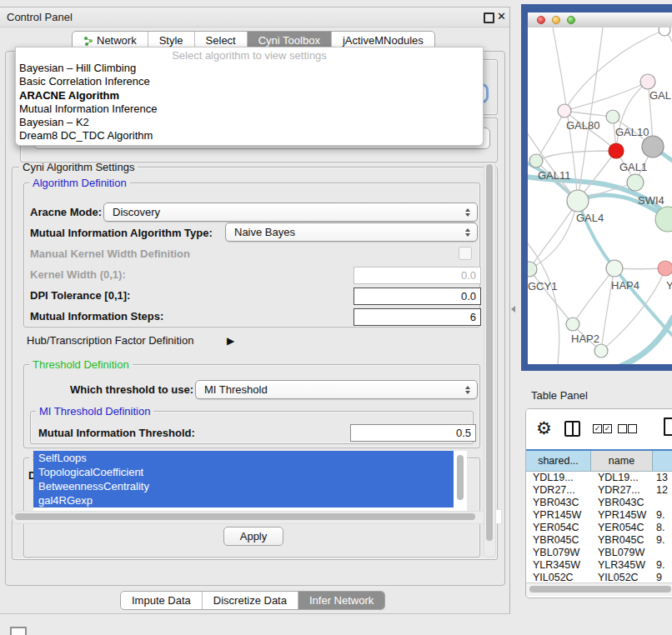 The width and height of the screenshot is (672, 635). Describe the element at coordinates (600, 196) in the screenshot. I see `network-canvas: GALGAL80GAL10GAL1SWI4GAL11GAL4GCY1HAP4YH…` at that location.